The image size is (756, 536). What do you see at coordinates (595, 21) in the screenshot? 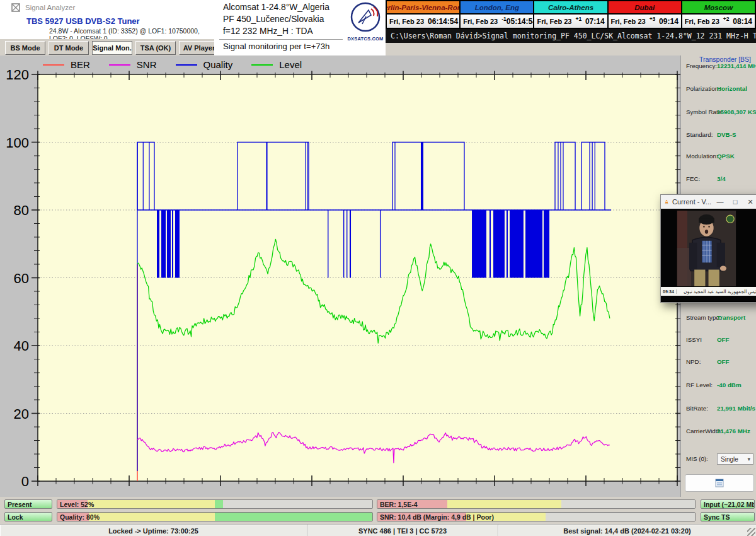
I see `clock-time: 07:14` at bounding box center [595, 21].